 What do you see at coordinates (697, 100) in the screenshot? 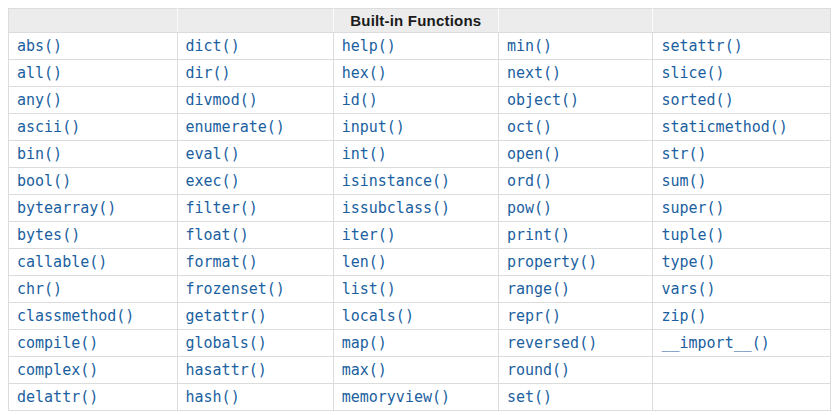
I see `builtin-function-link: sorted()` at bounding box center [697, 100].